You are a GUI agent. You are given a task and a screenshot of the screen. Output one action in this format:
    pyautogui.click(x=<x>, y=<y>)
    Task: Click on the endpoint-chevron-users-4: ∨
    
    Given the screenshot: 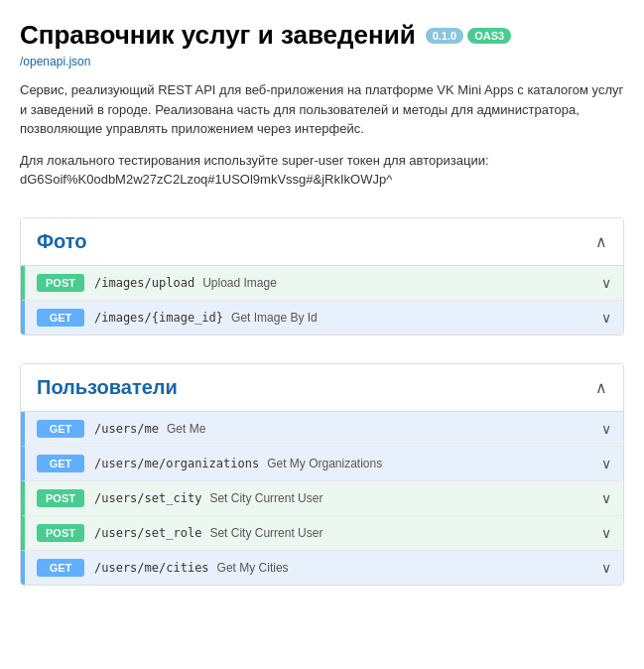 What is the action you would take?
    pyautogui.click(x=606, y=568)
    